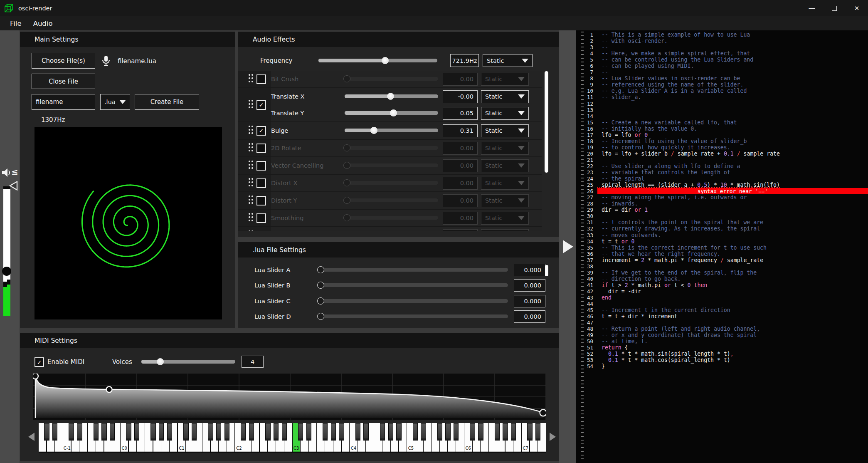 Image resolution: width=868 pixels, height=463 pixels. I want to click on filename-input: filename, so click(63, 102).